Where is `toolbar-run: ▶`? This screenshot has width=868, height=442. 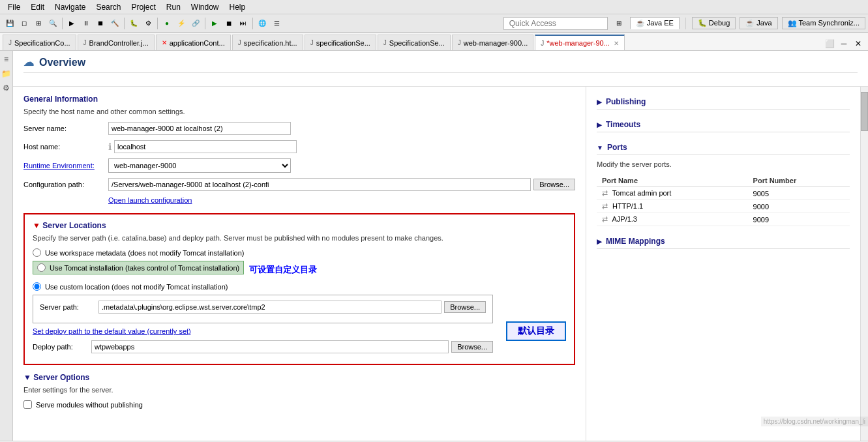 toolbar-run: ▶ is located at coordinates (72, 23).